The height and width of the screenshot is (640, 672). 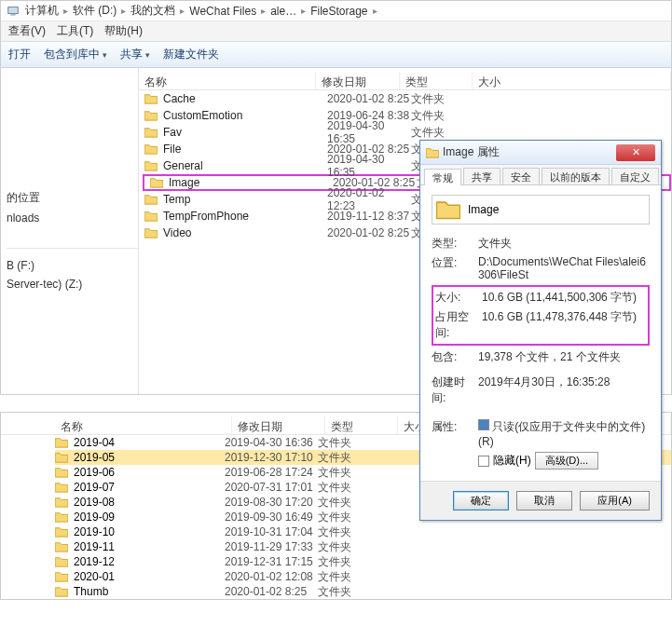 I want to click on tb-include: 包含到库中▾, so click(x=75, y=54).